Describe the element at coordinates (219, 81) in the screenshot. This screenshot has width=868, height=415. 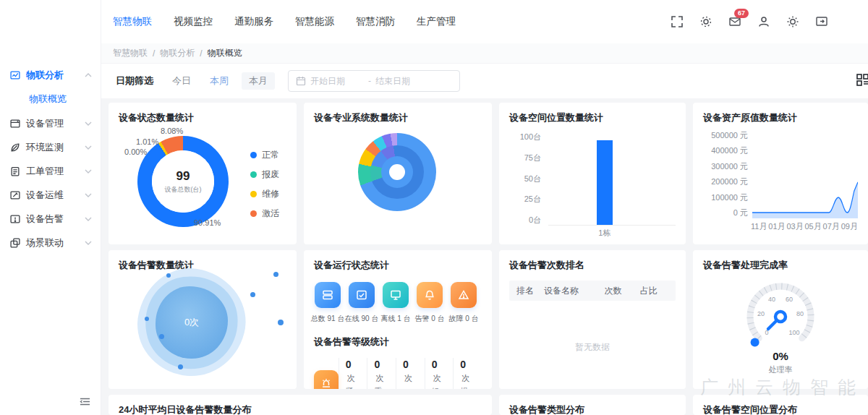
I see `quick-filter-week: 本周` at that location.